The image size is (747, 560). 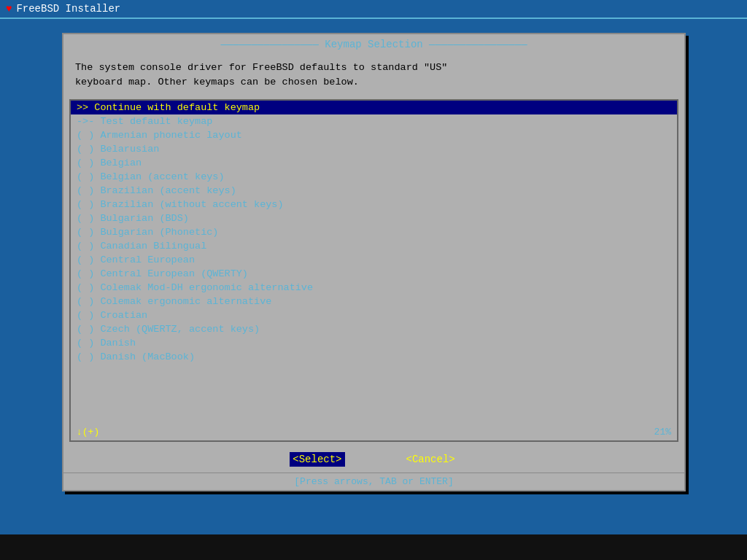 I want to click on list-item: ( ) Colemak ergonomic alternative, so click(x=374, y=302).